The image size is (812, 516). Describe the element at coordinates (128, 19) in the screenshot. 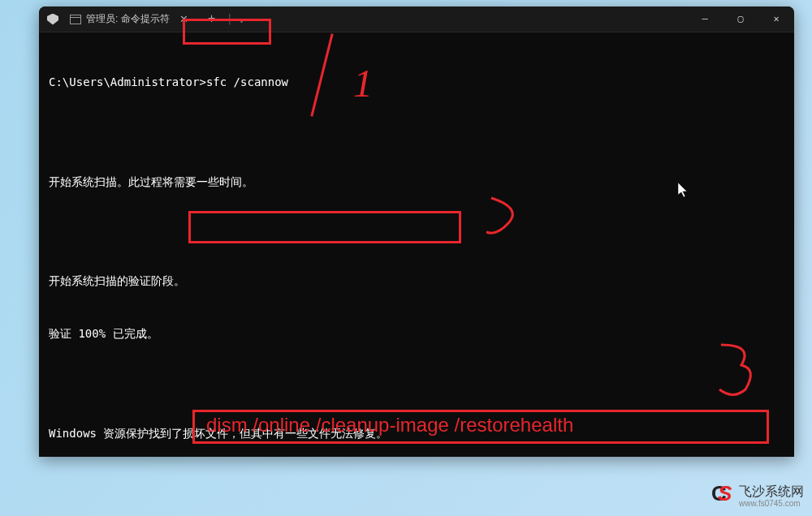

I see `tab-title: 管理员: 命令提示符` at that location.